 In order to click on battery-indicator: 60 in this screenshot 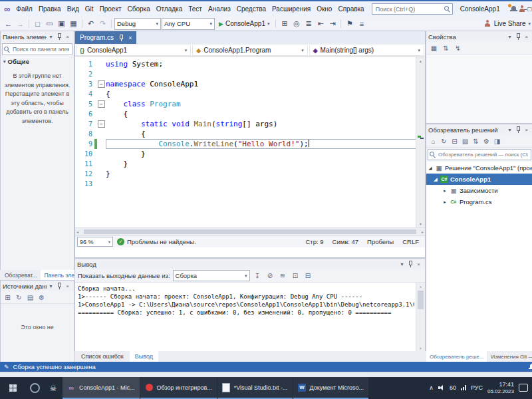, I will do `click(453, 388)`.